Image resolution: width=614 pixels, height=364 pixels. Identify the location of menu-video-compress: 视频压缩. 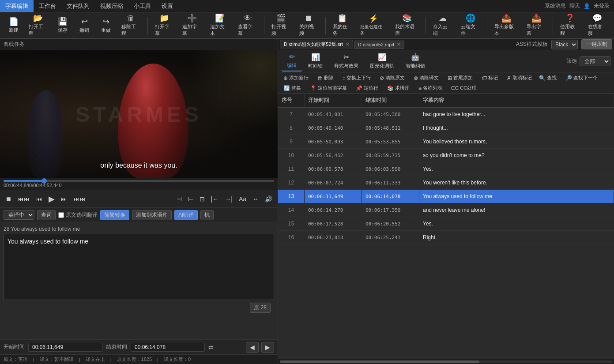
(112, 6).